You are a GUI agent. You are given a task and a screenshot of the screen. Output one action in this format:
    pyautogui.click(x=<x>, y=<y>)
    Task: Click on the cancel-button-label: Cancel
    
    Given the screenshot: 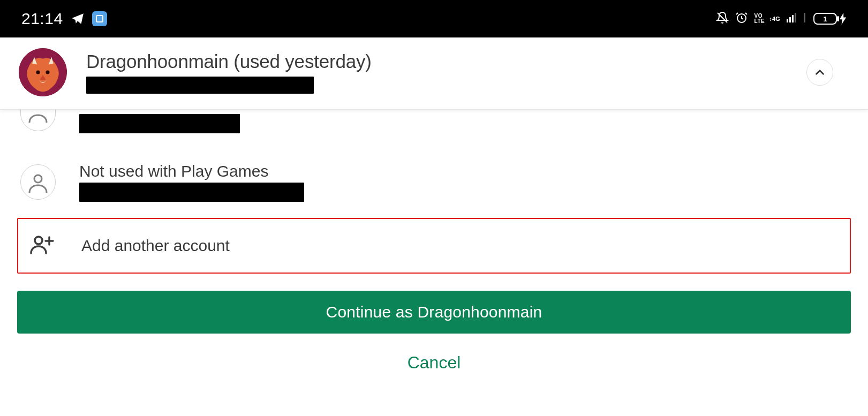 What is the action you would take?
    pyautogui.click(x=434, y=362)
    